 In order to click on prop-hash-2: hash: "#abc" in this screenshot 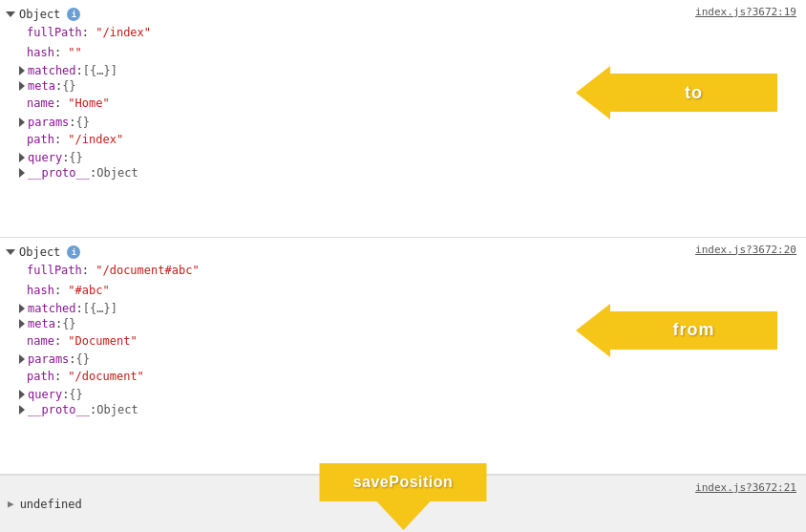, I will do `click(403, 290)`.